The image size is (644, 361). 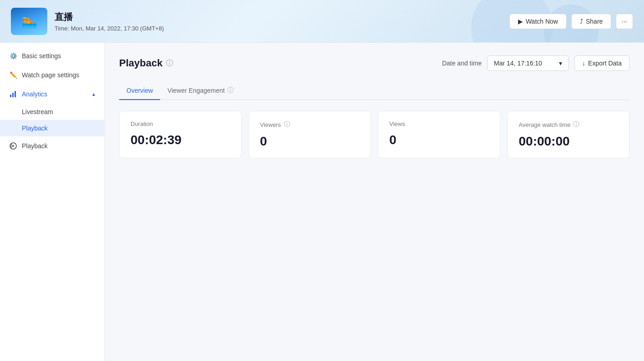 What do you see at coordinates (52, 75) in the screenshot?
I see `sidebar-item-watch-page-settings: ✏️ Watch page settings` at bounding box center [52, 75].